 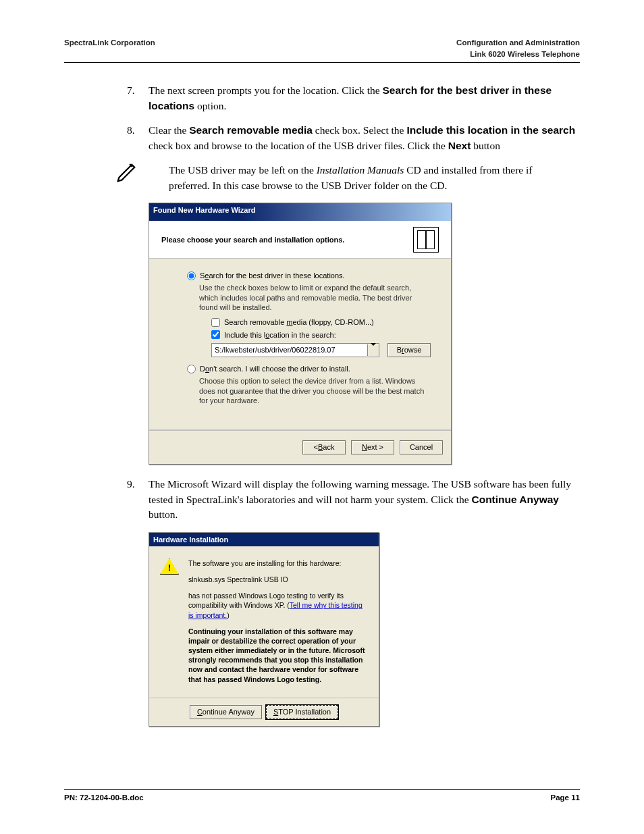 I want to click on page-footer: PN: 72-1204-00-B.doc Page 11, so click(x=322, y=794).